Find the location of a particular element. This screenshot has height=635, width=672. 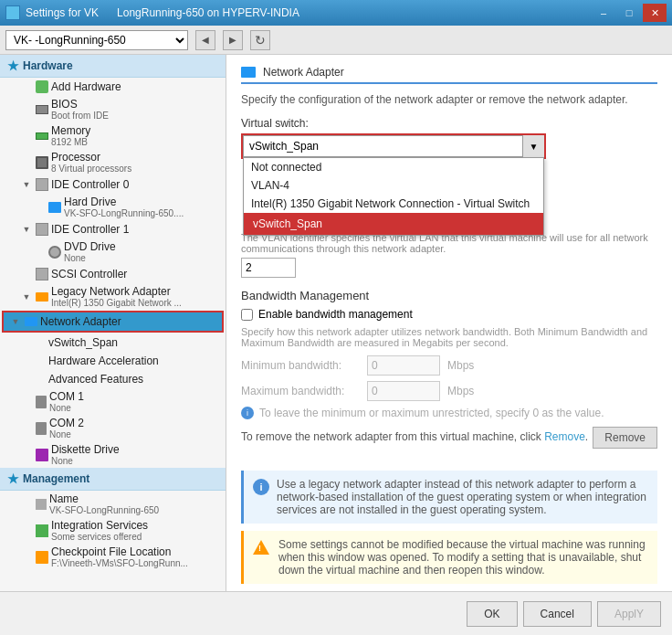

settings-icon is located at coordinates (13, 13).